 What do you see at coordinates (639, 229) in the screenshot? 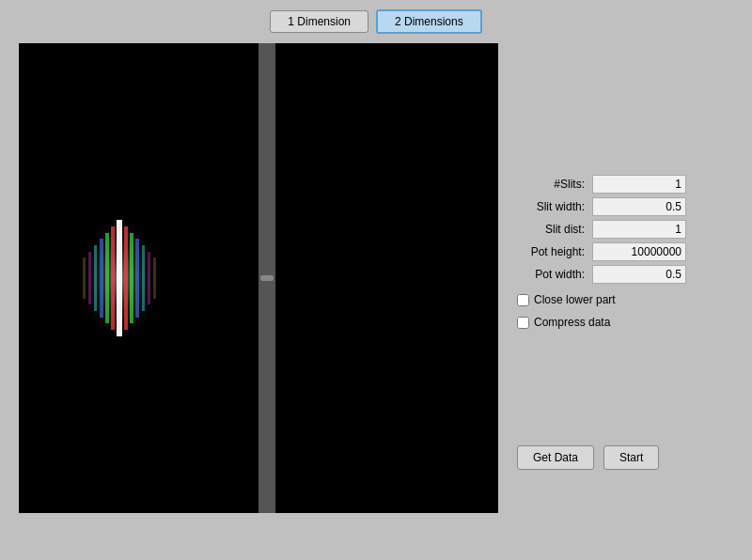
I see `slit-dist-input` at bounding box center [639, 229].